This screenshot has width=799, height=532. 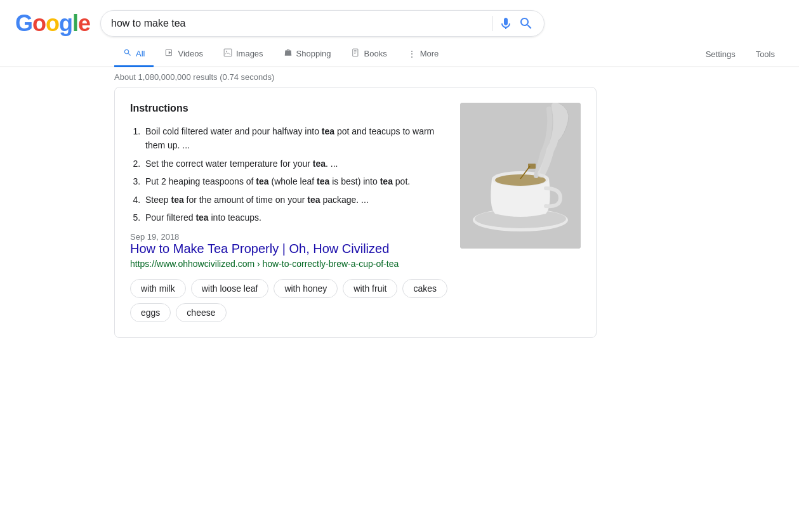 What do you see at coordinates (296, 138) in the screenshot?
I see `list-item: Boil cold filtered water and pour halfwa…` at bounding box center [296, 138].